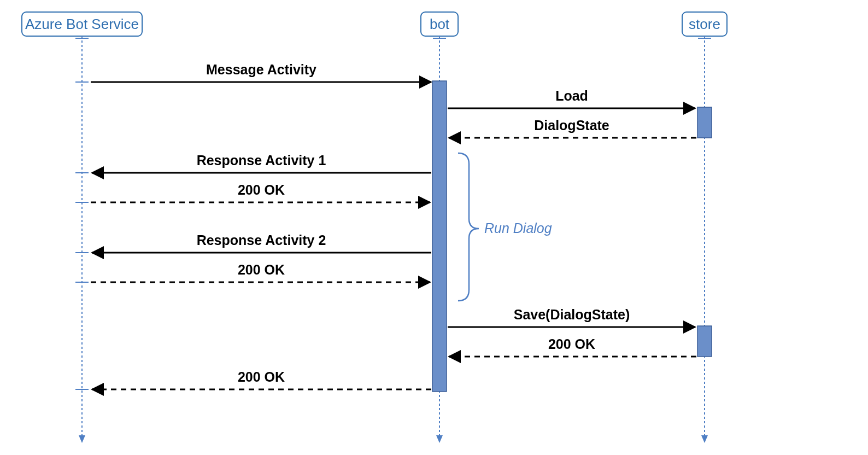 The height and width of the screenshot is (455, 868). I want to click on svg-text: Load, so click(572, 96).